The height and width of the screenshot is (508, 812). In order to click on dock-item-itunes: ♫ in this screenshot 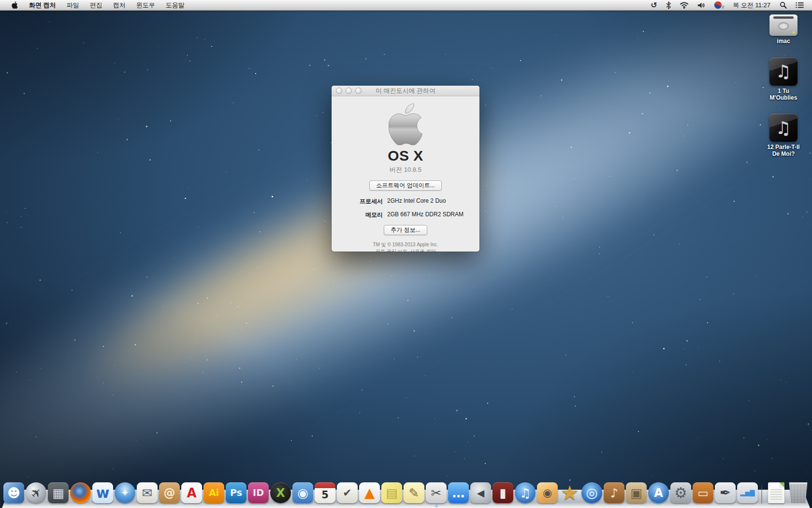, I will do `click(525, 493)`.